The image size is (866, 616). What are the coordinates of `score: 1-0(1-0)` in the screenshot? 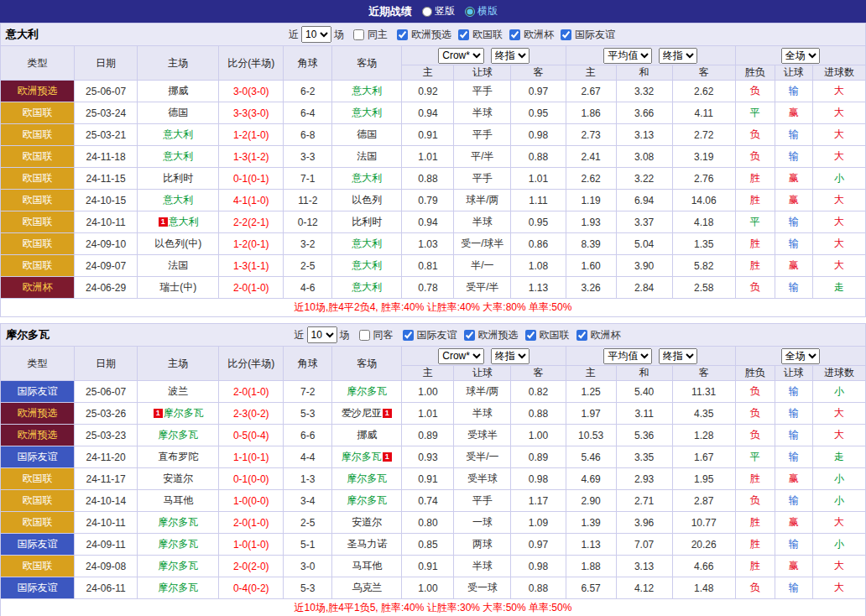 It's located at (252, 545).